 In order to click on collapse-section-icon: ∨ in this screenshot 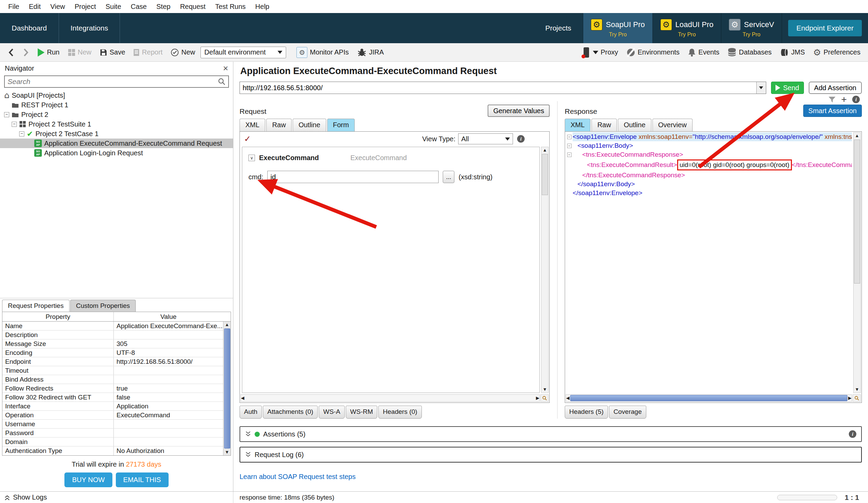, I will do `click(251, 158)`.